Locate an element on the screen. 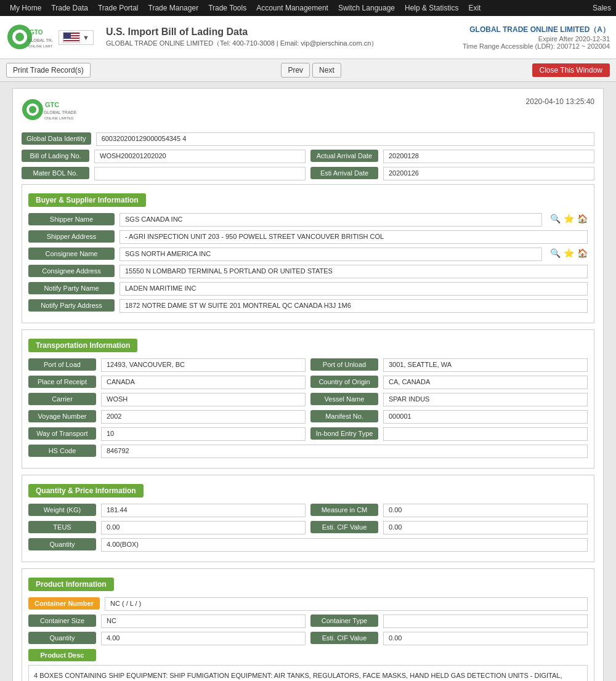  bol-label: Bill of Lading No. is located at coordinates (55, 156).